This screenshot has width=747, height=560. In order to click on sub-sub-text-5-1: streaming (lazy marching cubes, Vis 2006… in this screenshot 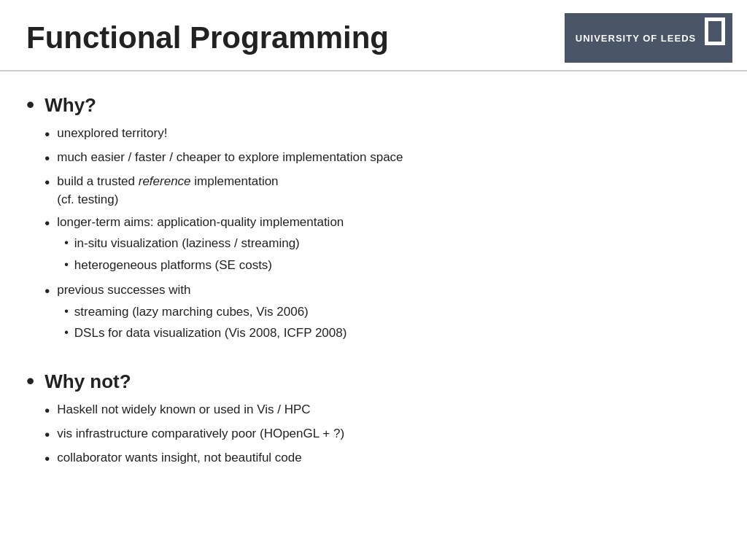, I will do `click(191, 312)`.